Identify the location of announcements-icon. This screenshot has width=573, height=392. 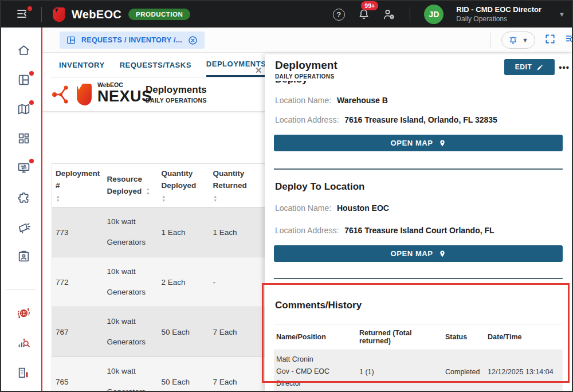
(24, 228).